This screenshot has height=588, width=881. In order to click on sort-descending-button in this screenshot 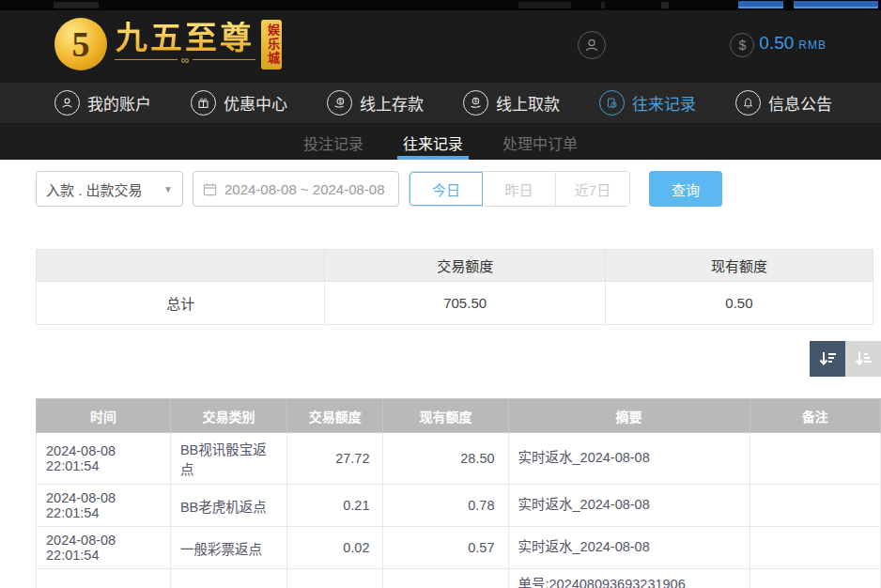, I will do `click(827, 359)`.